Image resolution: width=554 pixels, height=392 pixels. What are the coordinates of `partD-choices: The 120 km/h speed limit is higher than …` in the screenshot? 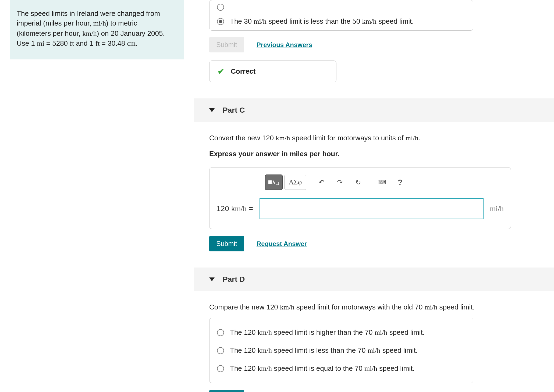 It's located at (341, 351).